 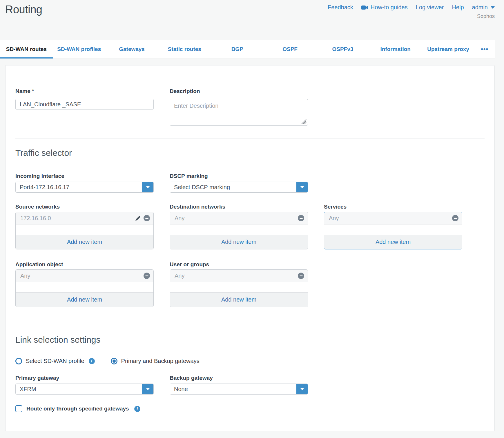 What do you see at coordinates (483, 8) in the screenshot?
I see `admin-menu: admin` at bounding box center [483, 8].